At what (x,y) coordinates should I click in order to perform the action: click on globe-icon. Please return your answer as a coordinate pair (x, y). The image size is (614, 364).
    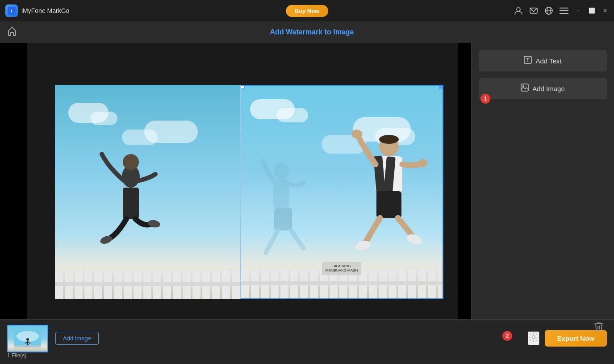
    Looking at the image, I should click on (549, 11).